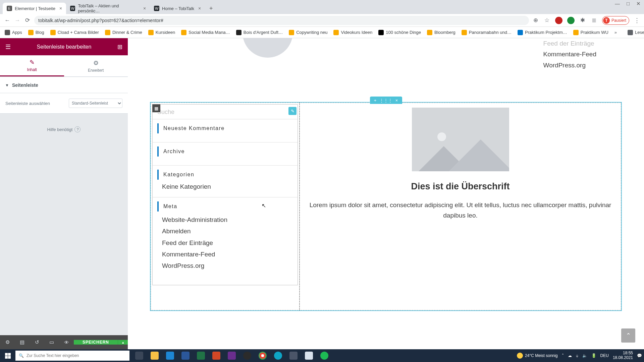 This screenshot has height=362, width=644. I want to click on word-icon, so click(185, 356).